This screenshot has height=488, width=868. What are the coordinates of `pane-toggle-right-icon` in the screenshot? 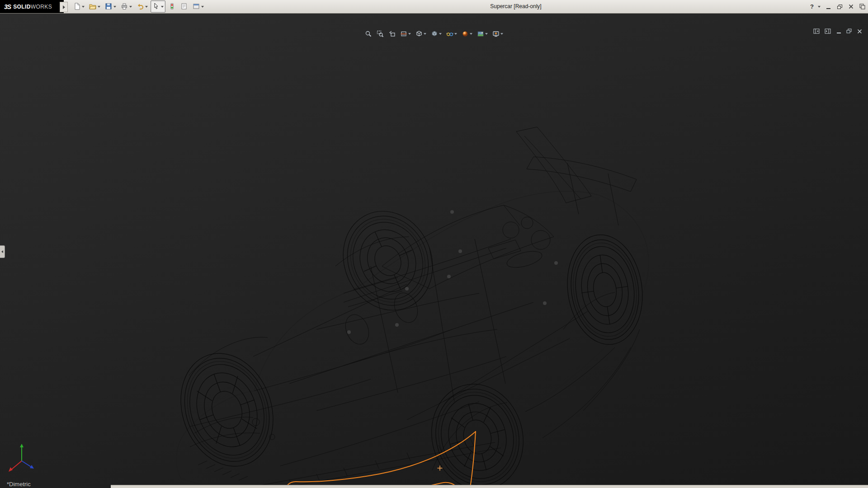 It's located at (828, 32).